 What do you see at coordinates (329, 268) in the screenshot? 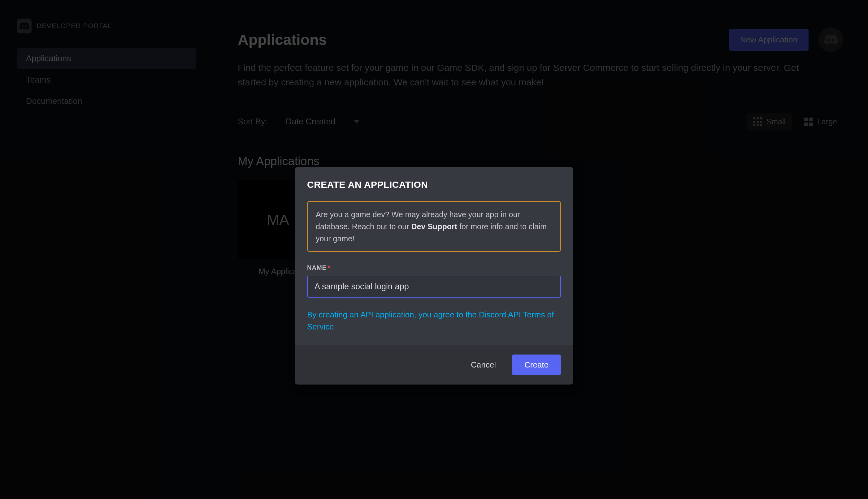
I see `required-marker: *` at bounding box center [329, 268].